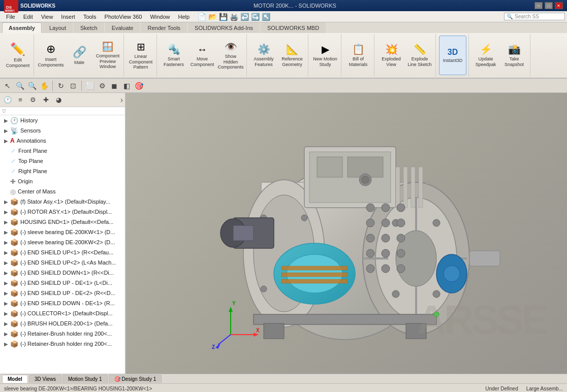 The width and height of the screenshot is (567, 392). What do you see at coordinates (62, 303) in the screenshot?
I see `ft-item-18: ▶📦(-) END SHEILD DOWN - DE<1> (R...` at bounding box center [62, 303].